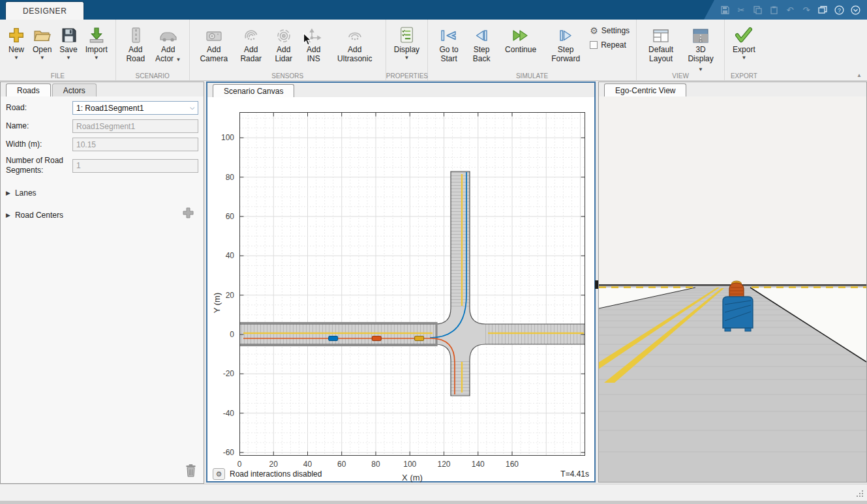 The width and height of the screenshot is (867, 504). What do you see at coordinates (823, 10) in the screenshot?
I see `window-layout-icon` at bounding box center [823, 10].